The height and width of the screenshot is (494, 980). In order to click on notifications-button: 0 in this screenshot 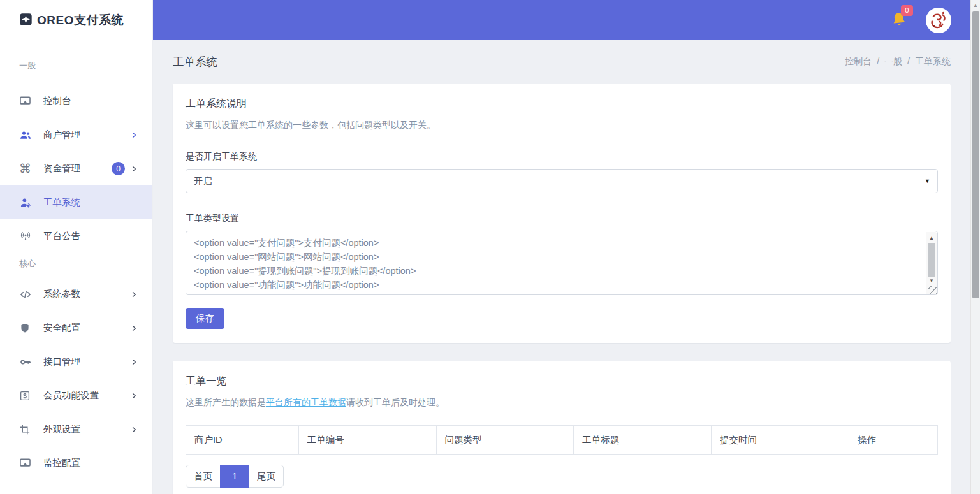, I will do `click(900, 20)`.